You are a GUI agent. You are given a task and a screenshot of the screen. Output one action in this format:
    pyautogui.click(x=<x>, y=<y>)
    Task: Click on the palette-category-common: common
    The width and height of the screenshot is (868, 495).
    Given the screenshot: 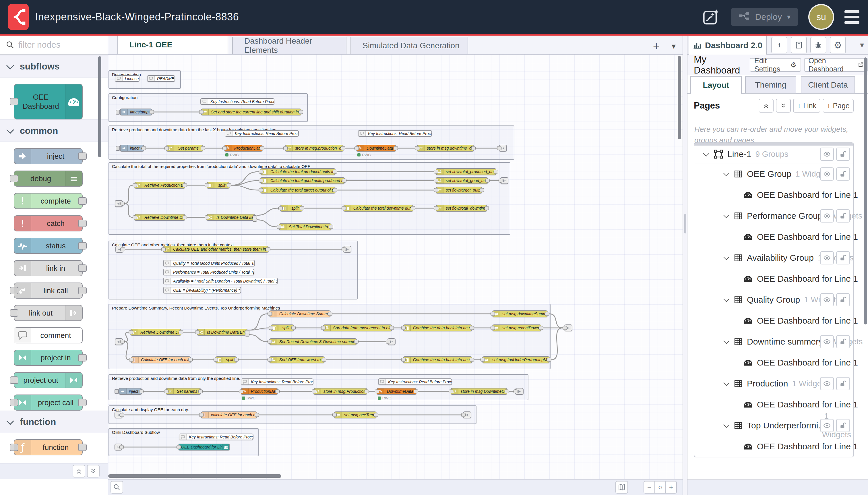 What is the action you would take?
    pyautogui.click(x=54, y=131)
    